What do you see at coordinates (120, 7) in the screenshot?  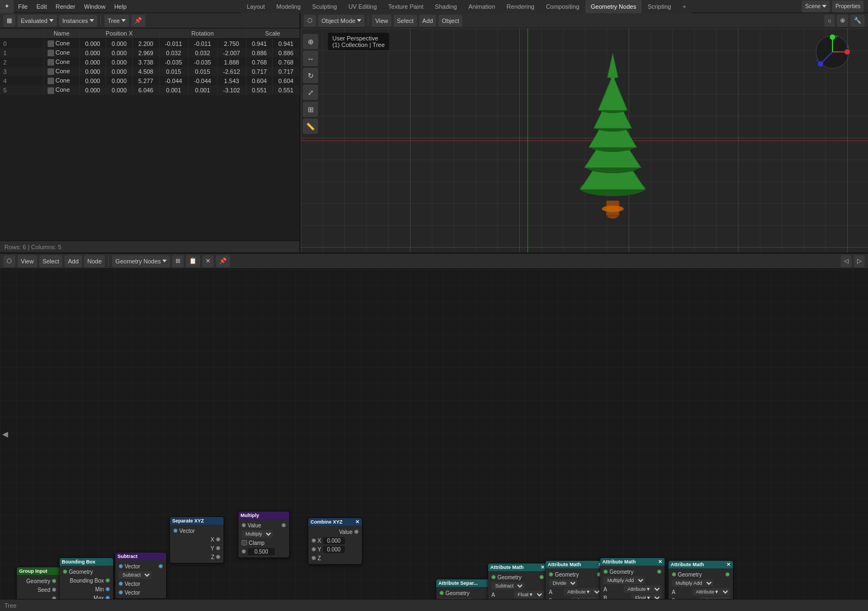 I see `menu-help: Help` at bounding box center [120, 7].